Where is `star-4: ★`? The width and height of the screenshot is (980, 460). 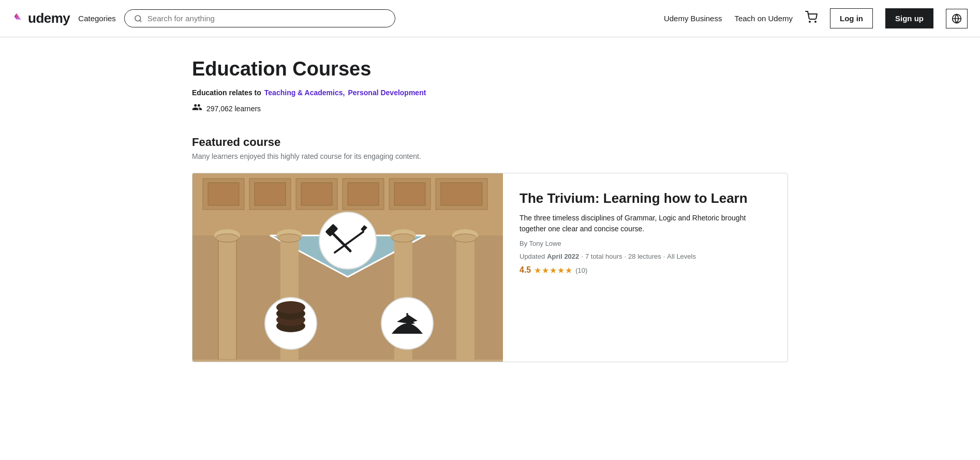 star-4: ★ is located at coordinates (561, 270).